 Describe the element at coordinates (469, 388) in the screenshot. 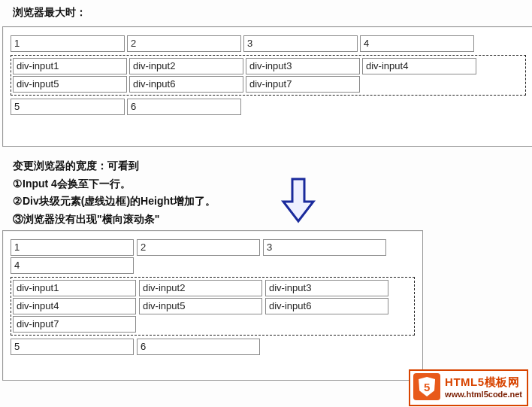

I see `watermark-logo: 5 HTML5模板网 www.html5code.net` at that location.